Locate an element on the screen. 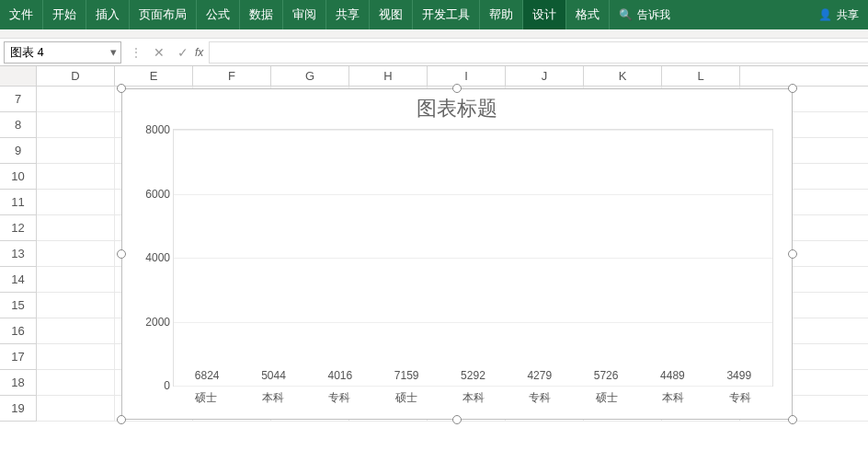 The width and height of the screenshot is (868, 474). column-headers: DEFGHIJKL is located at coordinates (434, 76).